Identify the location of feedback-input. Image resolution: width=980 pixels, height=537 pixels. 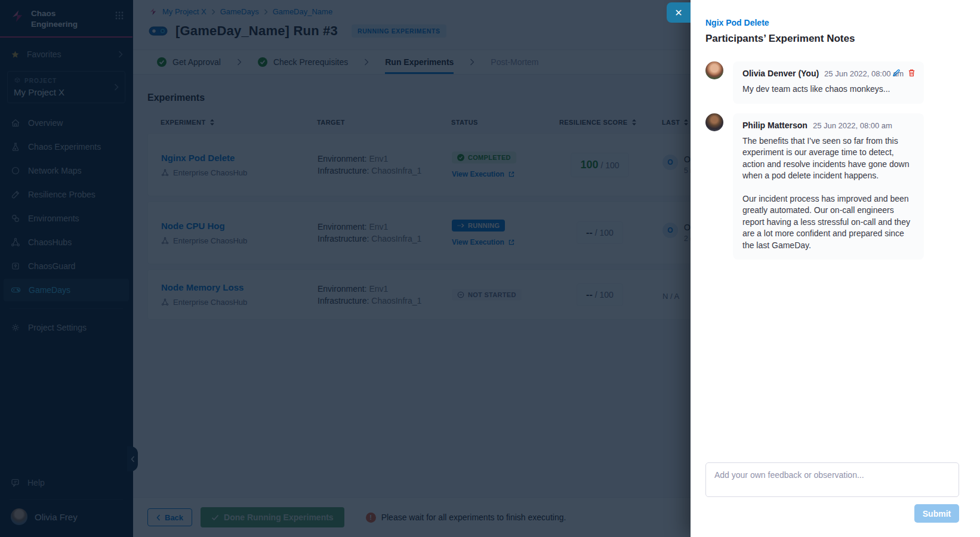
(832, 480).